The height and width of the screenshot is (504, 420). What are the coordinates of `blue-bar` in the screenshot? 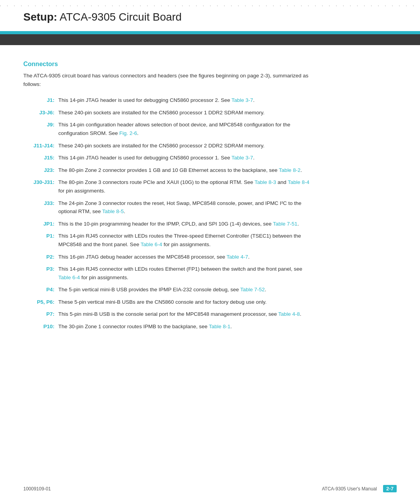 It's located at (210, 33).